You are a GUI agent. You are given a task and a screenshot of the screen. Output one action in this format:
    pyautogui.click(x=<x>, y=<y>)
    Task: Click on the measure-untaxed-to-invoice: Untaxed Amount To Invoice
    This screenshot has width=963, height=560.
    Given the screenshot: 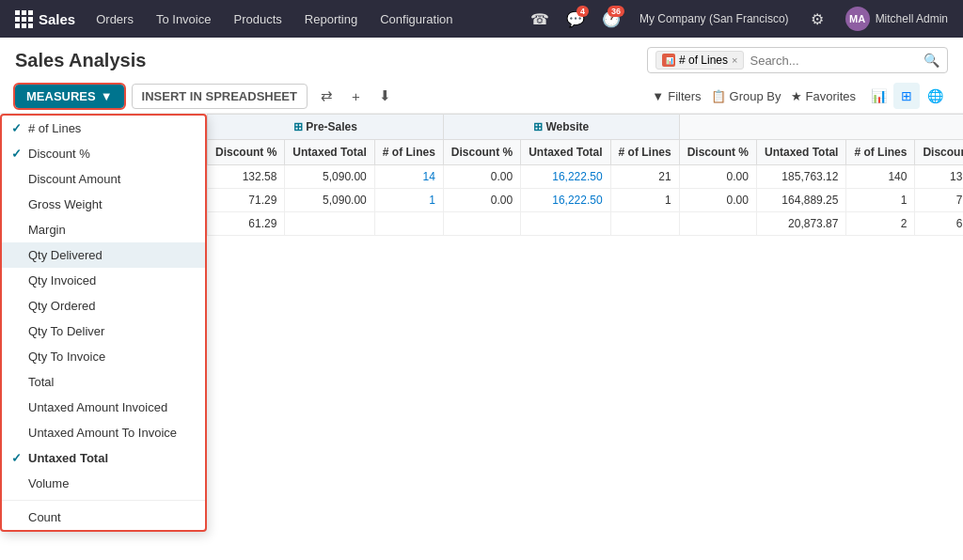 What is the action you would take?
    pyautogui.click(x=103, y=432)
    